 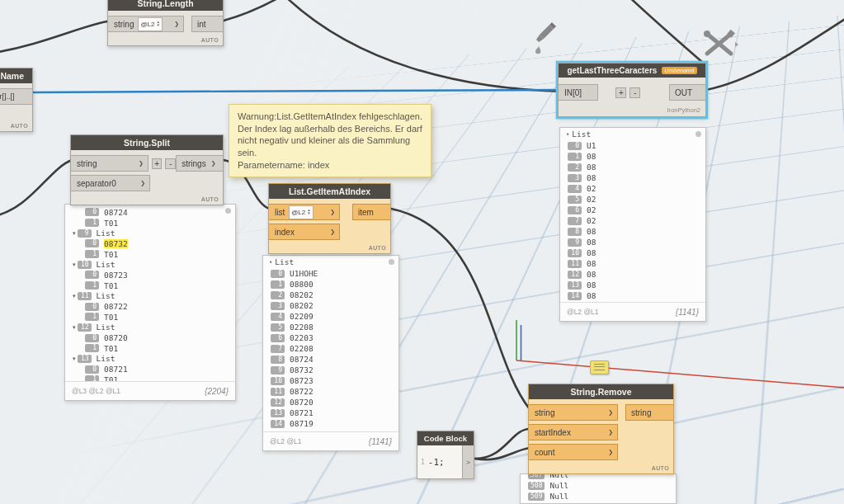 I want to click on input-port-separator0: separator0 ❯, so click(x=111, y=183).